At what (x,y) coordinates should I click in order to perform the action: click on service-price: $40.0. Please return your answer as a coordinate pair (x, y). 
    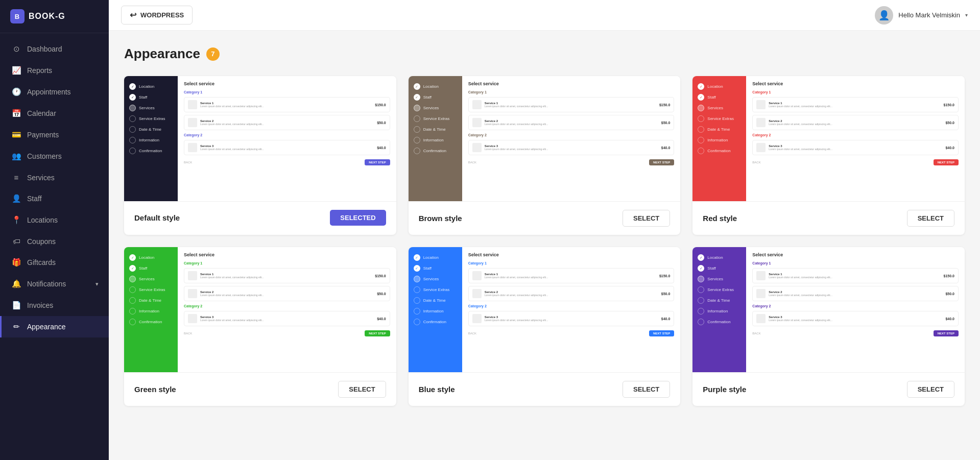
    Looking at the image, I should click on (666, 319).